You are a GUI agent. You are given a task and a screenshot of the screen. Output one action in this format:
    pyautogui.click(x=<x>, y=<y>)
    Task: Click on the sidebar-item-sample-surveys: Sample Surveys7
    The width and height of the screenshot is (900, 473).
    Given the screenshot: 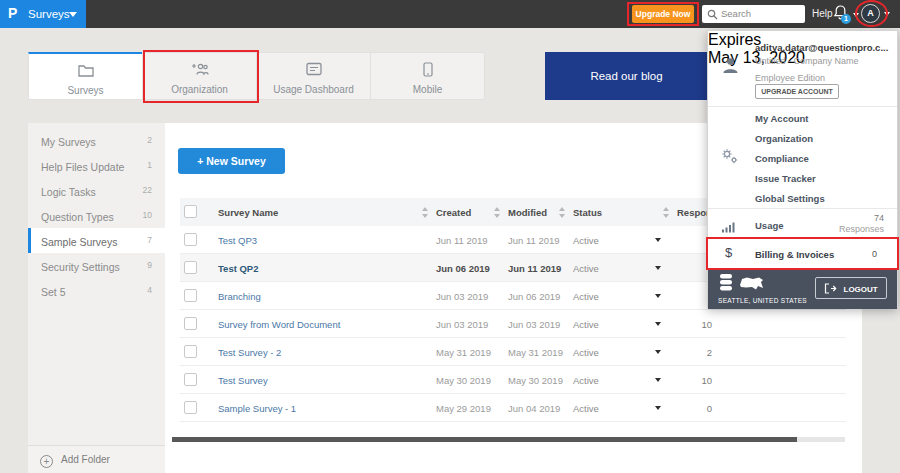 What is the action you would take?
    pyautogui.click(x=96, y=240)
    